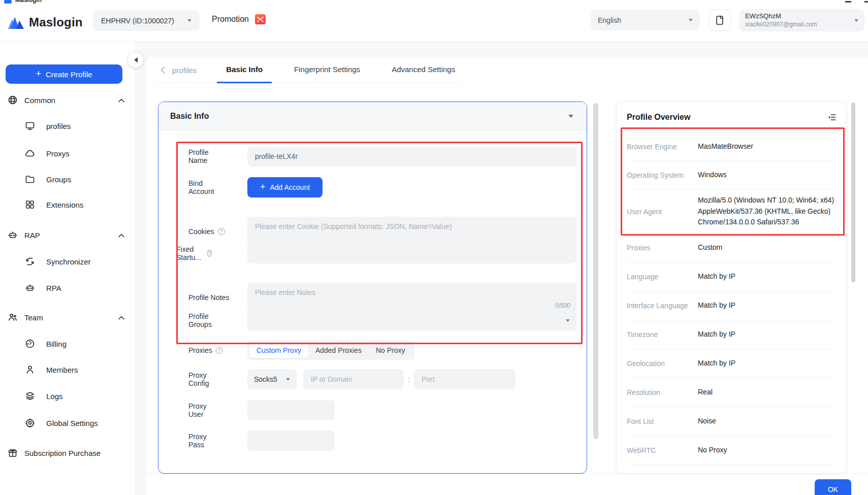 The height and width of the screenshot is (495, 868). What do you see at coordinates (30, 153) in the screenshot?
I see `cloud-icon` at bounding box center [30, 153].